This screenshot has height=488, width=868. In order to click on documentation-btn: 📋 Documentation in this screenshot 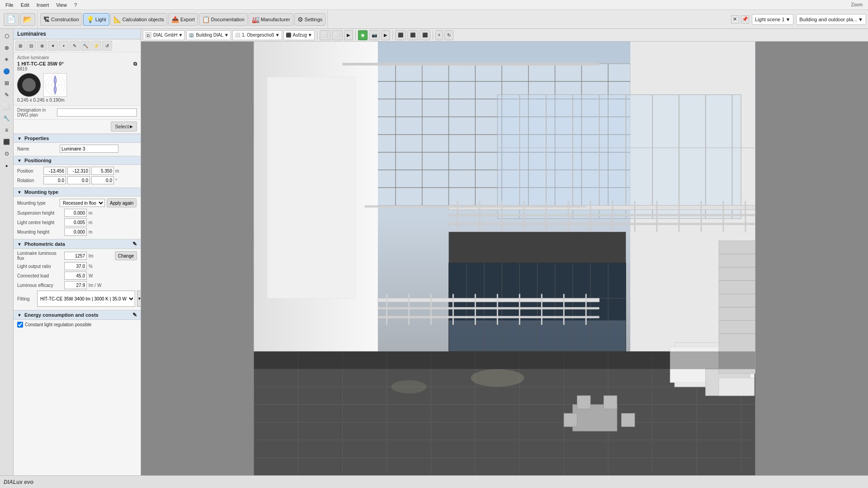, I will do `click(223, 19)`.